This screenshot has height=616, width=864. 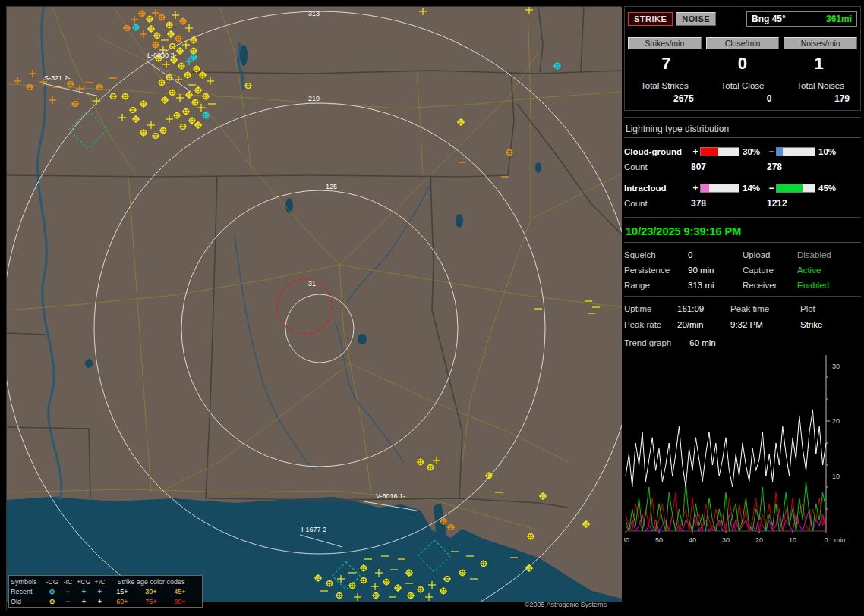 I want to click on trend-graph: 1020306050403020100min, so click(x=742, y=450).